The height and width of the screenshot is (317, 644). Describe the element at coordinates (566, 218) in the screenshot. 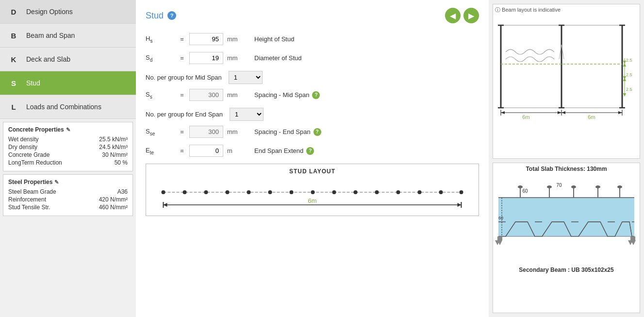

I see `slab-svg: 60 70` at that location.